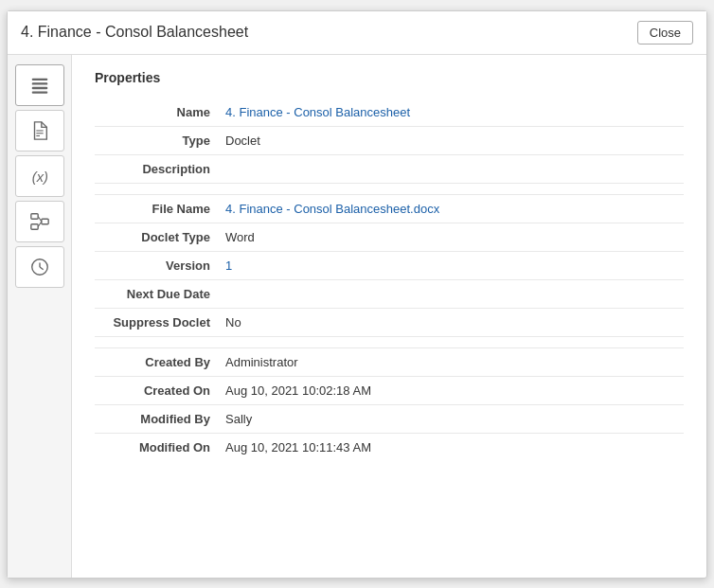  I want to click on value-created-by: Administrator, so click(451, 362).